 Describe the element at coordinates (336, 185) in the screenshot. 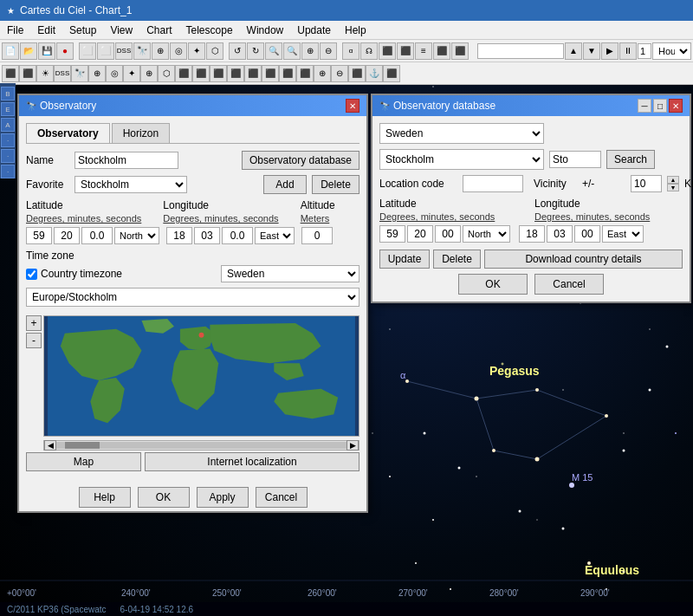

I see `delete-button: Delete` at that location.